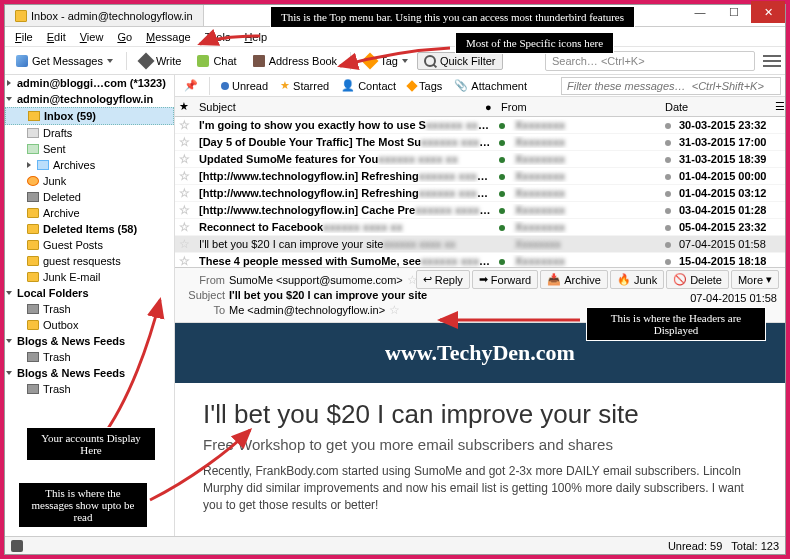 The height and width of the screenshot is (559, 790). Describe the element at coordinates (24, 37) in the screenshot. I see `menu-file: File` at that location.